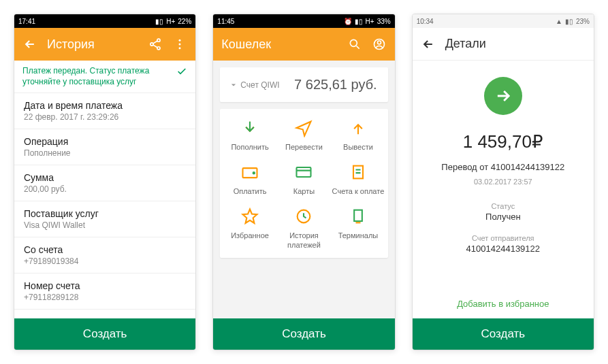 The height and width of the screenshot is (364, 608). I want to click on status-notice: Платеж передан. Статус платежа уточняйте…, so click(105, 77).